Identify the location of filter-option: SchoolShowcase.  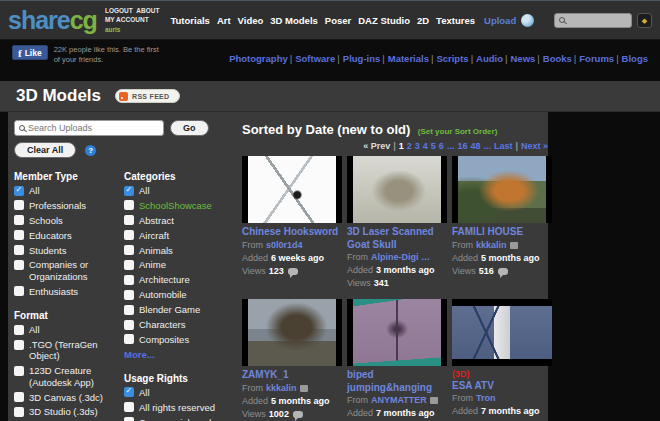
(179, 206).